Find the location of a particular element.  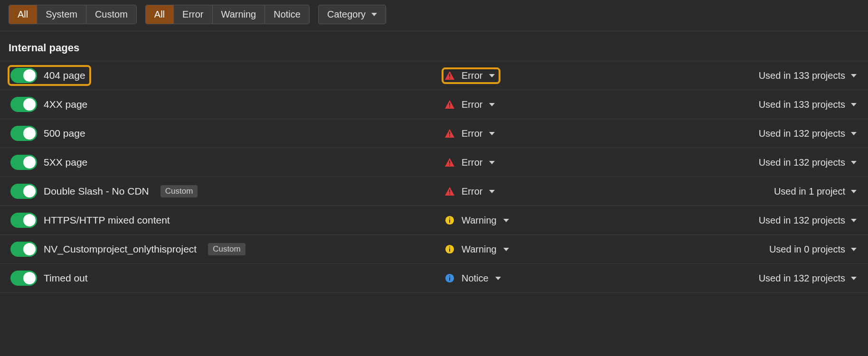

section-title: Internal pages is located at coordinates (434, 46).